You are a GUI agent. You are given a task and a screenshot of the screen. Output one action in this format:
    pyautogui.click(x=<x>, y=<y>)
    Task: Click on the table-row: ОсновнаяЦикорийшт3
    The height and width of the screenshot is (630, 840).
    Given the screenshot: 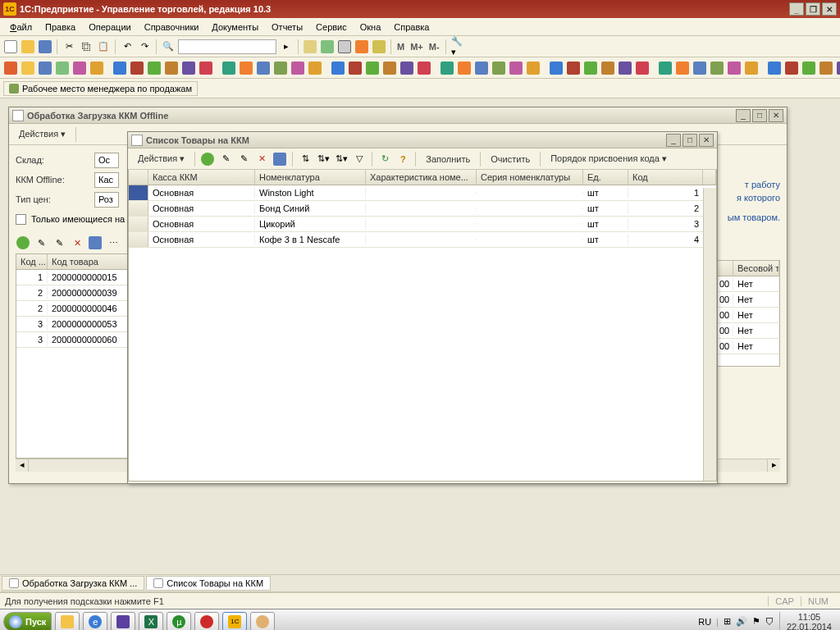 What is the action you would take?
    pyautogui.click(x=422, y=225)
    